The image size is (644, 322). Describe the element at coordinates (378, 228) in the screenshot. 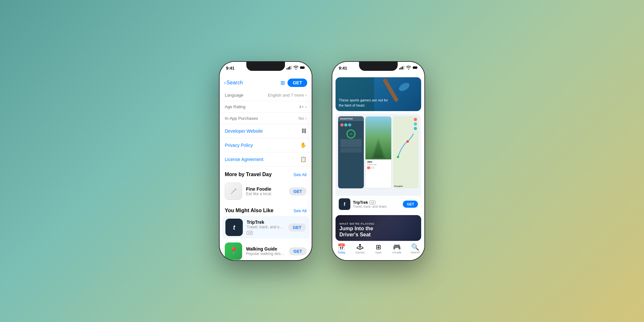

I see `playing-card: WHAT WE'RE PLAYING Jump Into theDriver's…` at that location.